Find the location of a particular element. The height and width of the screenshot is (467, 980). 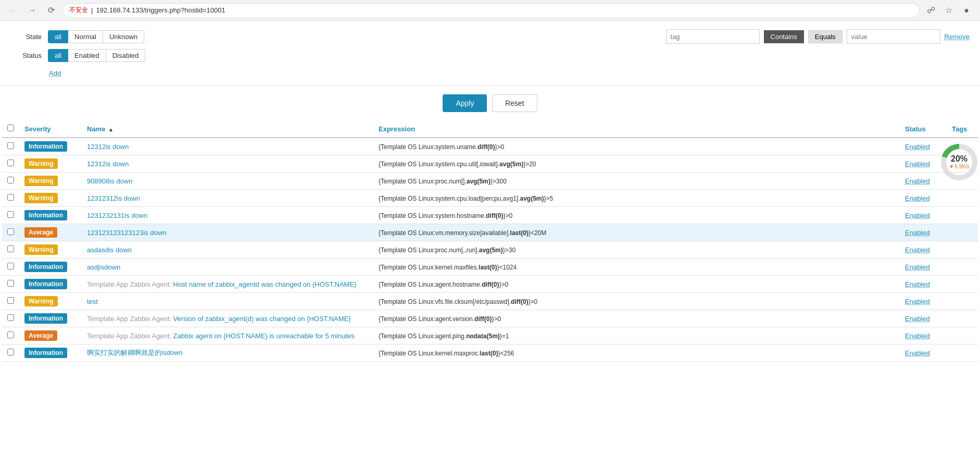

severity-column-header: Severity is located at coordinates (51, 129).